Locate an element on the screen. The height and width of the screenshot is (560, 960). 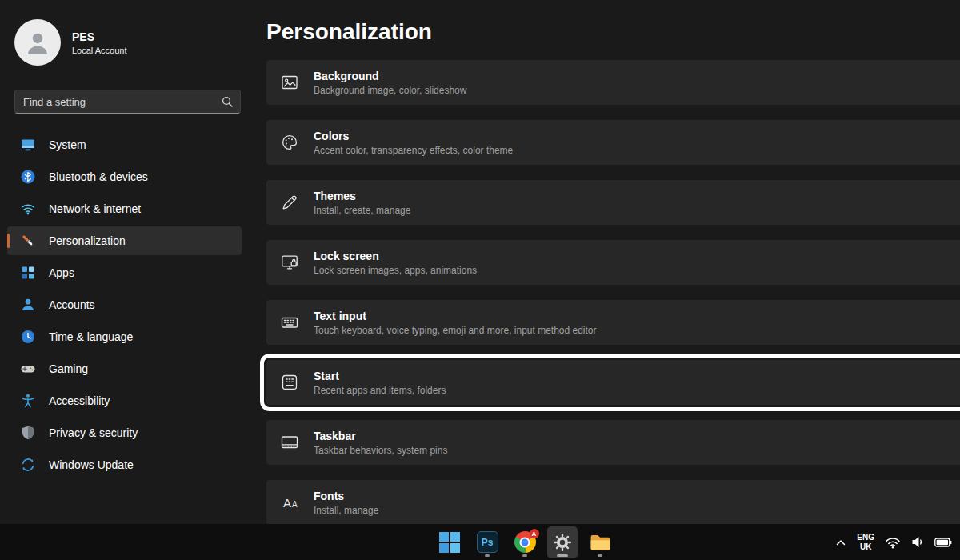
language-indicator: ENG UK is located at coordinates (866, 542).